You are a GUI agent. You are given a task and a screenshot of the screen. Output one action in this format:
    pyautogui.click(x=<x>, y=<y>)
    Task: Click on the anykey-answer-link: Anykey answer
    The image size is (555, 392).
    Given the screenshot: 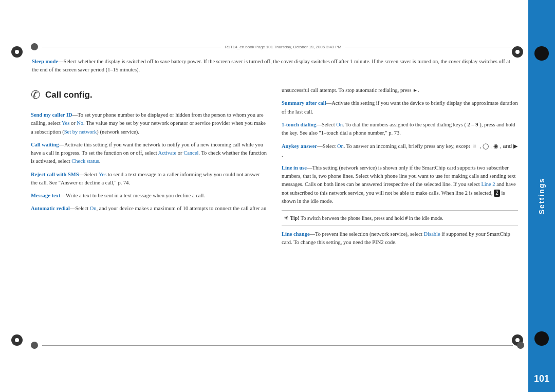 What is the action you would take?
    pyautogui.click(x=299, y=146)
    